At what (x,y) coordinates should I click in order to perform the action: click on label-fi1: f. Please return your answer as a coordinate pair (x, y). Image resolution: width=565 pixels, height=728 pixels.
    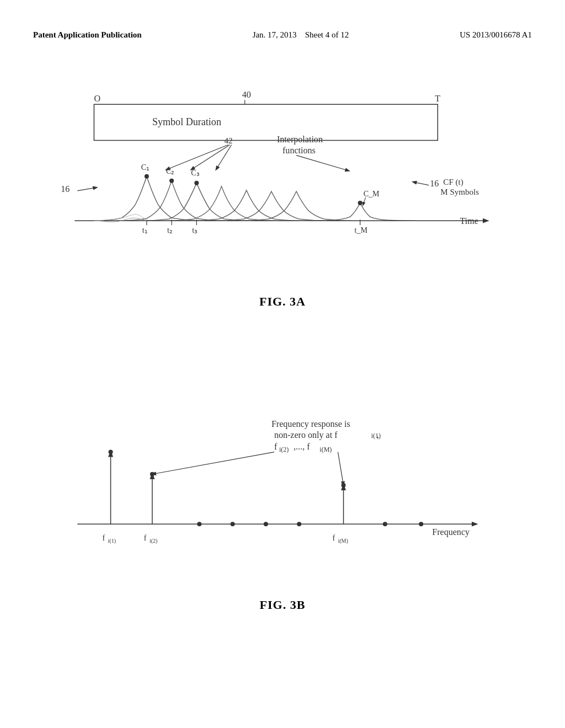
    Looking at the image, I should click on (104, 538).